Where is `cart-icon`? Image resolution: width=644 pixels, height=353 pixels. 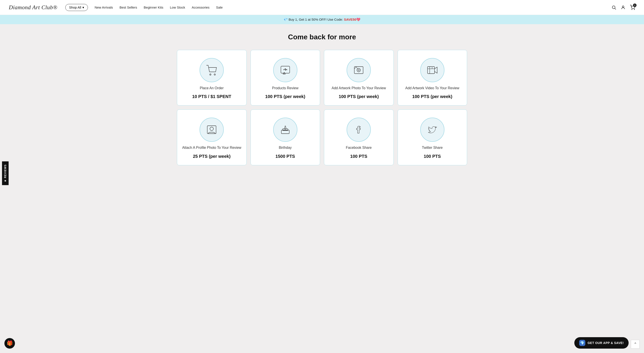 cart-icon is located at coordinates (212, 70).